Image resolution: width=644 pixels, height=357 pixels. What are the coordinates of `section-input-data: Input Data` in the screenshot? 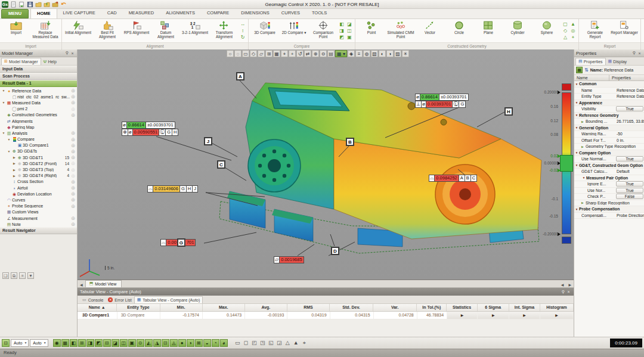 It's located at (38, 69).